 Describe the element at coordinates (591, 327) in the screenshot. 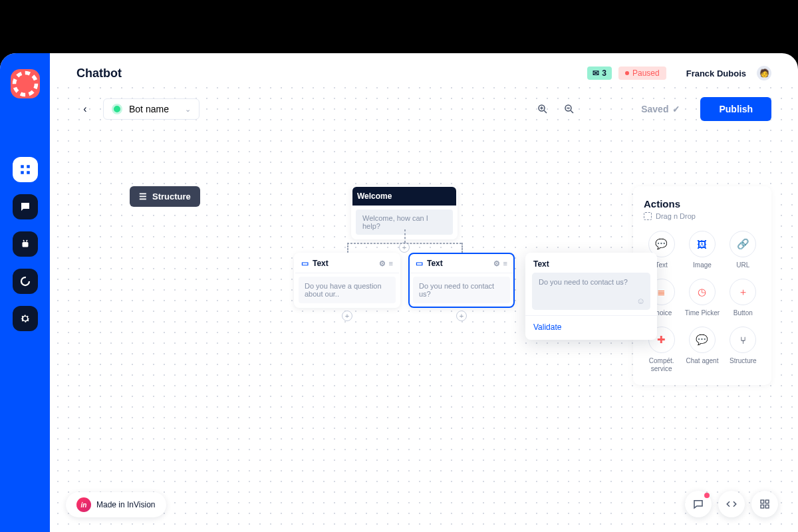

I see `validate-button: Validate` at that location.